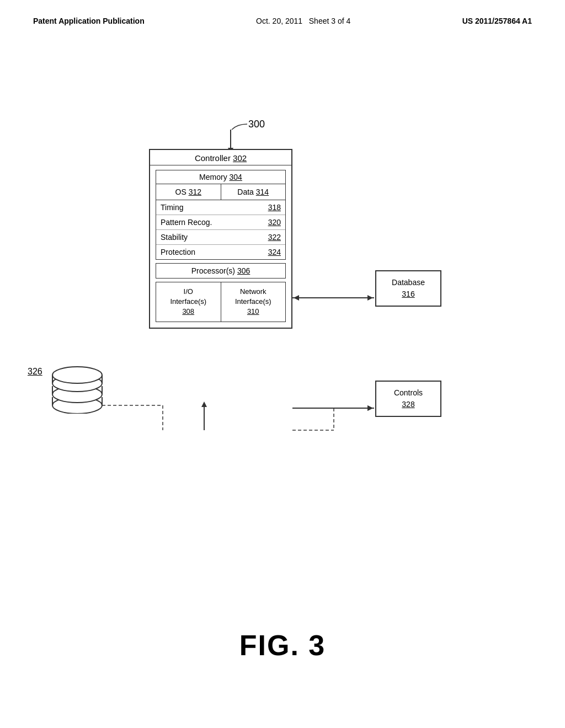  What do you see at coordinates (80, 389) in the screenshot?
I see `disk-svg` at bounding box center [80, 389].